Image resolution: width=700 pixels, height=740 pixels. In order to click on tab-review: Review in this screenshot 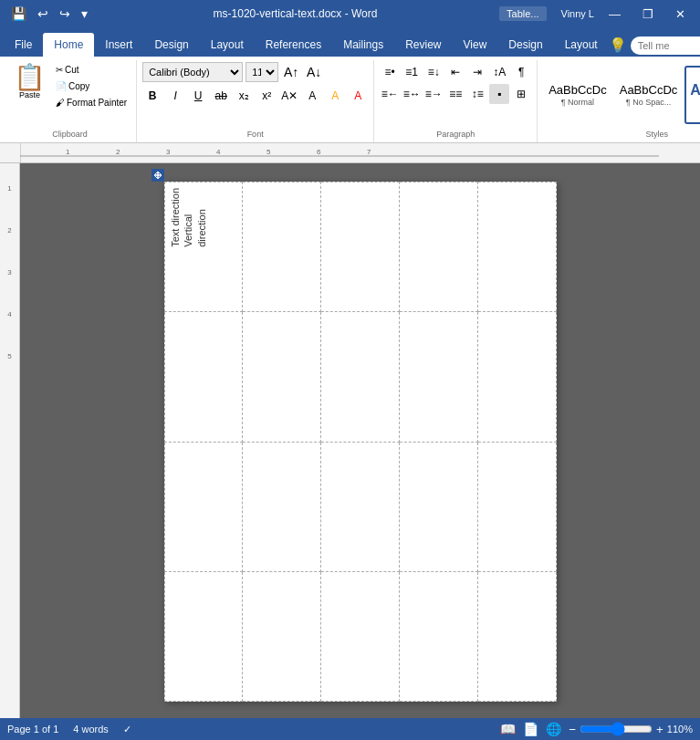, I will do `click(423, 45)`.